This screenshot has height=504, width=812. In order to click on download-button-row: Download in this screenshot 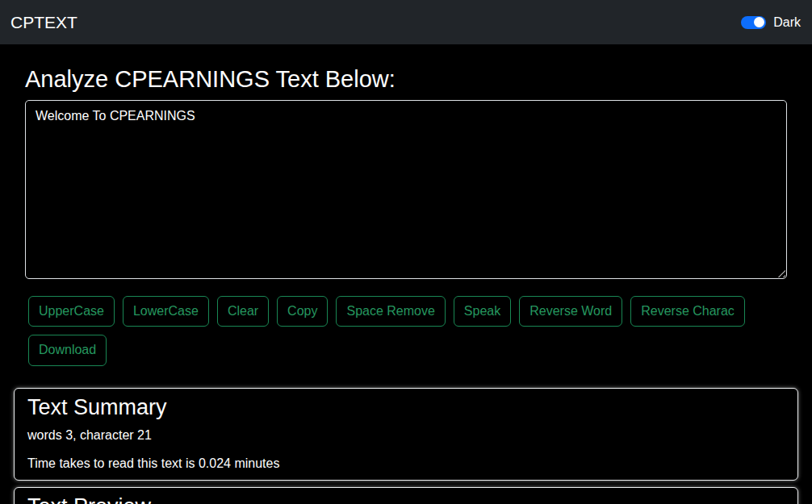, I will do `click(408, 350)`.